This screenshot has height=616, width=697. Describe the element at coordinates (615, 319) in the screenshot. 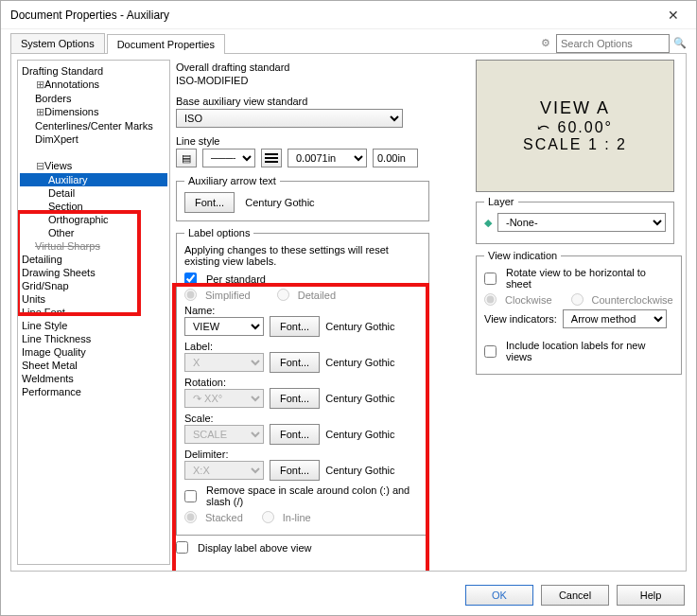

I see `view-indicators-select: Arrow method` at that location.